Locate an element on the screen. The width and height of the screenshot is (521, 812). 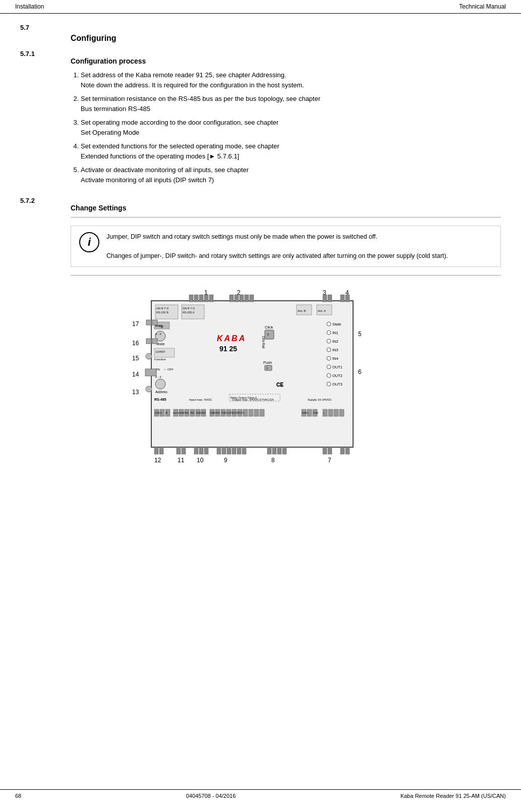
side-num-14: 14 is located at coordinates (136, 374).